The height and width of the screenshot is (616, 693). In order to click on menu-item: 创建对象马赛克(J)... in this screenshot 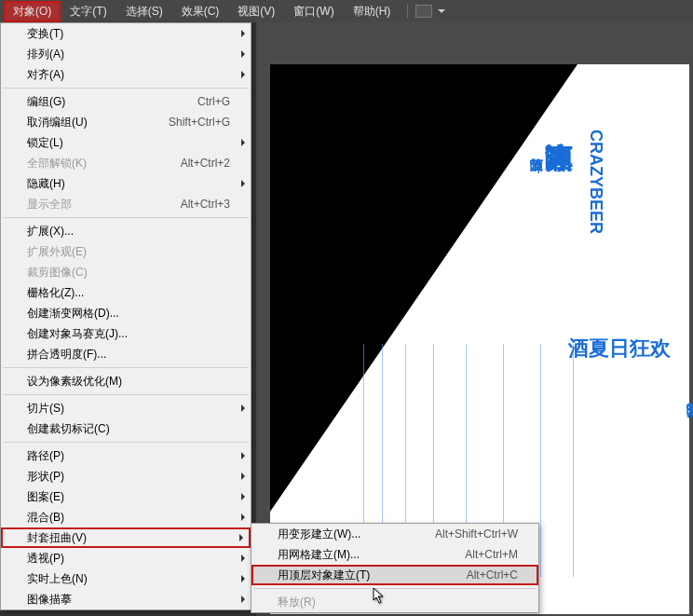, I will do `click(126, 334)`.